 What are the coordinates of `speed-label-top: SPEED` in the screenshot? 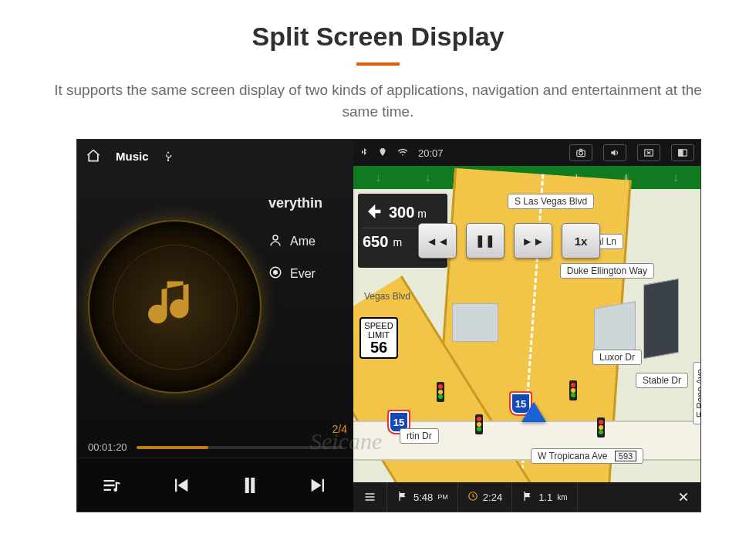 It's located at (379, 326).